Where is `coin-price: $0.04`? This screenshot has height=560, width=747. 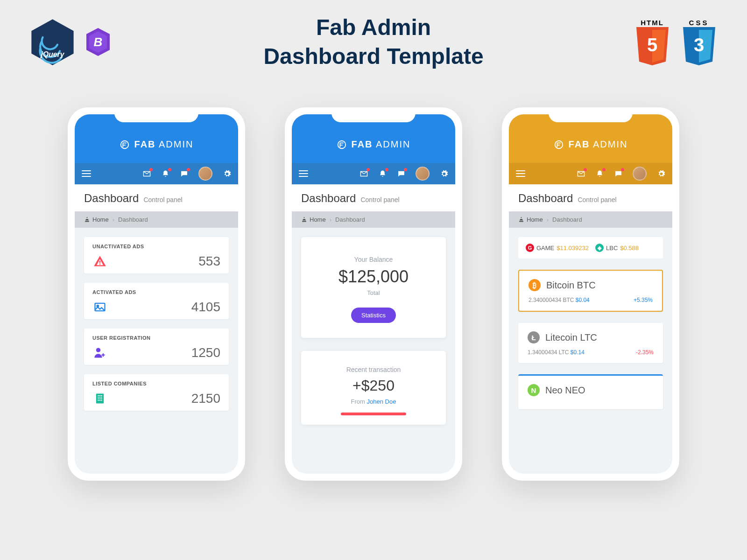 coin-price: $0.04 is located at coordinates (583, 300).